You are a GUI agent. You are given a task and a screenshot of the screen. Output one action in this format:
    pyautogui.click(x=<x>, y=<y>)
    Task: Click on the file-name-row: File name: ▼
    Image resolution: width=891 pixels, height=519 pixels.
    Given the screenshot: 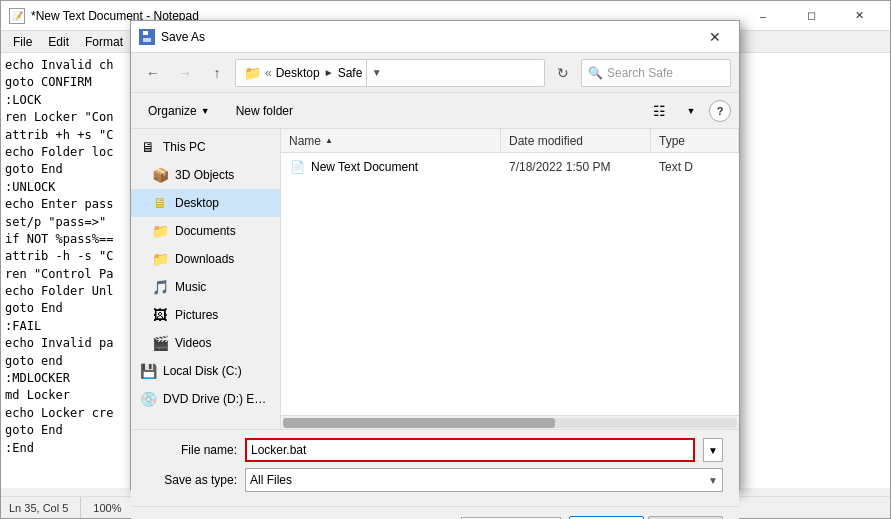 What is the action you would take?
    pyautogui.click(x=435, y=450)
    